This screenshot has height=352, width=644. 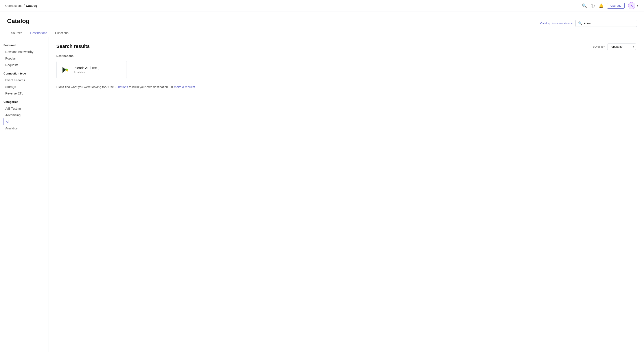 I want to click on not-found-middle: to build your own destination. Or, so click(x=152, y=87).